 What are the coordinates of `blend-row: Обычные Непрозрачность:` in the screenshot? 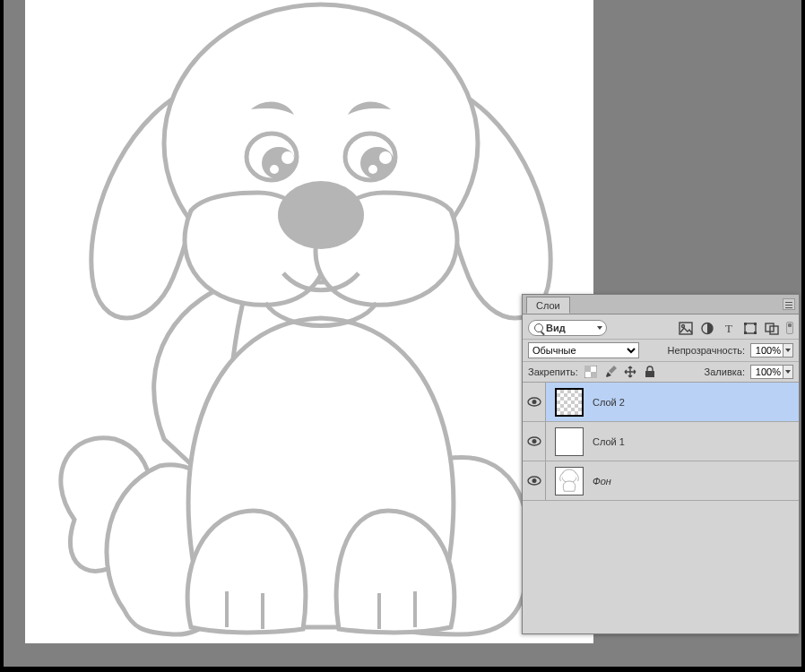 It's located at (661, 350).